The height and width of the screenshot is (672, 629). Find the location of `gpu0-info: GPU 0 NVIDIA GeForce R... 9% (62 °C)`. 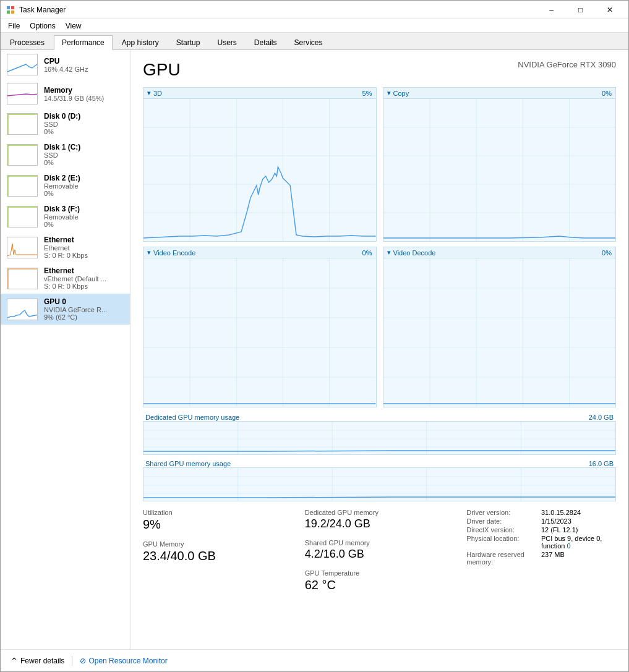

gpu0-info: GPU 0 NVIDIA GeForce R... 9% (62 °C) is located at coordinates (84, 309).